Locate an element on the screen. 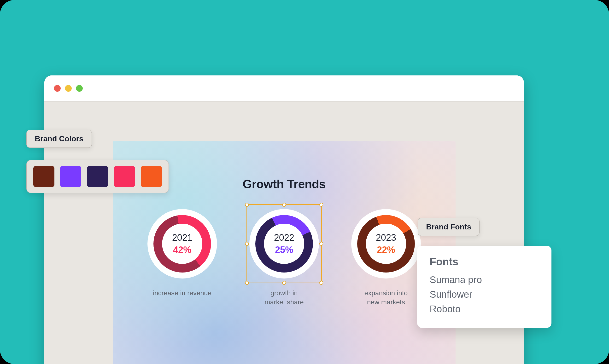 The width and height of the screenshot is (609, 364). fonts-panel: Fonts Sumana pro Sunflower Roboto is located at coordinates (484, 287).